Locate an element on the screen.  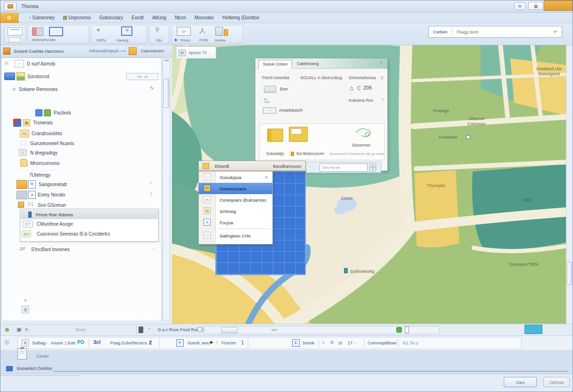
cancel-button: Oehow is located at coordinates (557, 382).